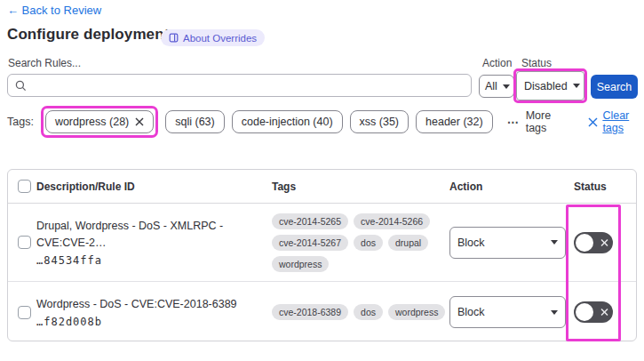 The height and width of the screenshot is (361, 644). I want to click on rule-description: Wordpress - DoS - CVE:CVE-2018-6389, so click(137, 304).